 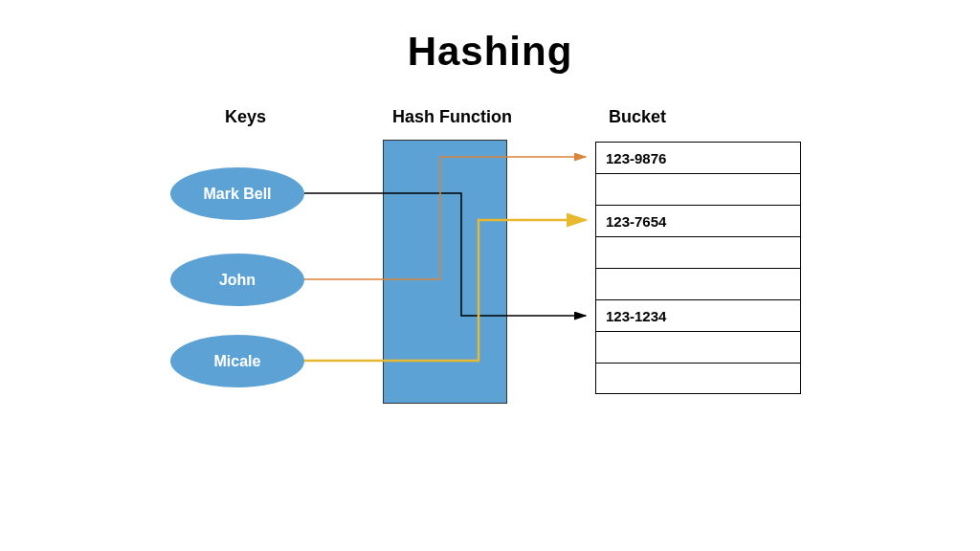 What do you see at coordinates (637, 117) in the screenshot?
I see `column-header-bucket: Bucket` at bounding box center [637, 117].